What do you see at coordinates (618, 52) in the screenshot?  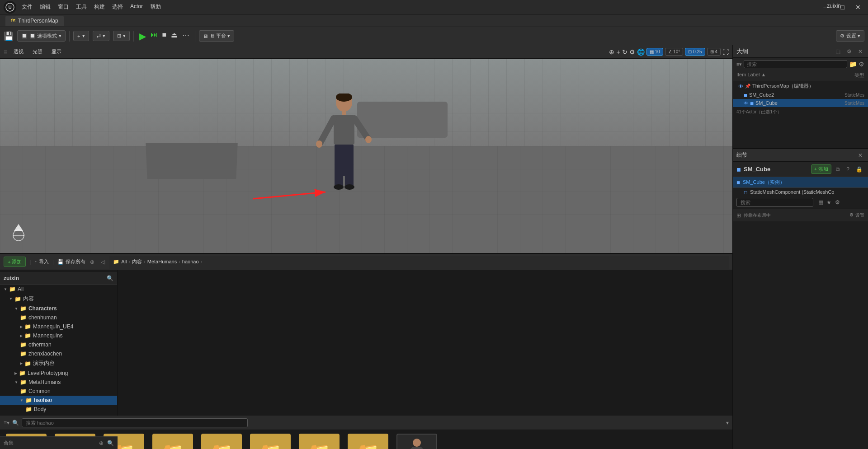 I see `focus-icon: +` at bounding box center [618, 52].